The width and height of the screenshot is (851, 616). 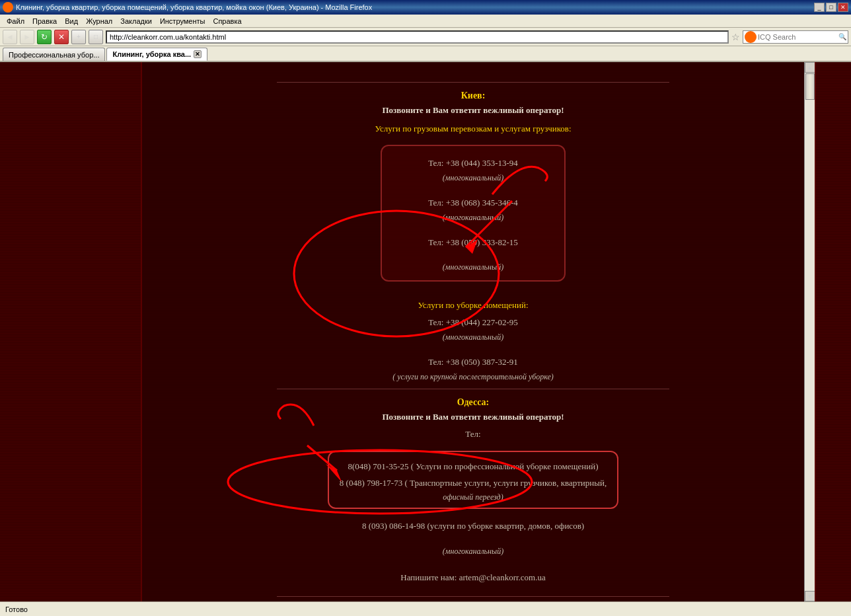 What do you see at coordinates (797, 37) in the screenshot?
I see `search-input` at bounding box center [797, 37].